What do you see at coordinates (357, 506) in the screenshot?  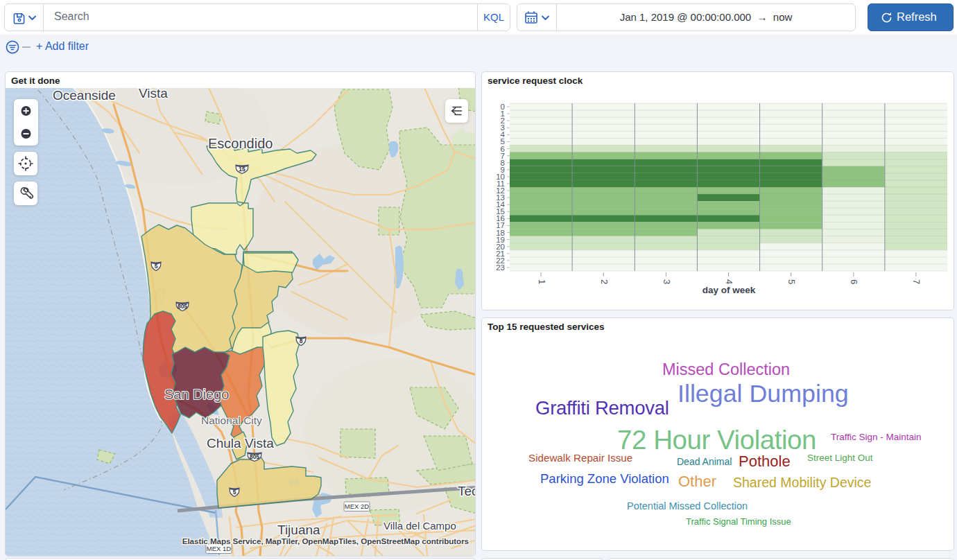 I see `svg-text: MEX 2D` at bounding box center [357, 506].